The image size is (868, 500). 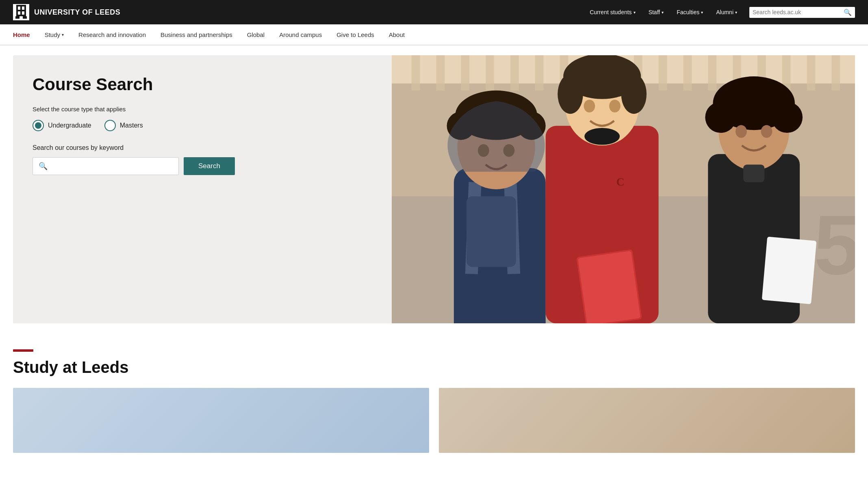 What do you see at coordinates (397, 35) in the screenshot?
I see `nav-about: About` at bounding box center [397, 35].